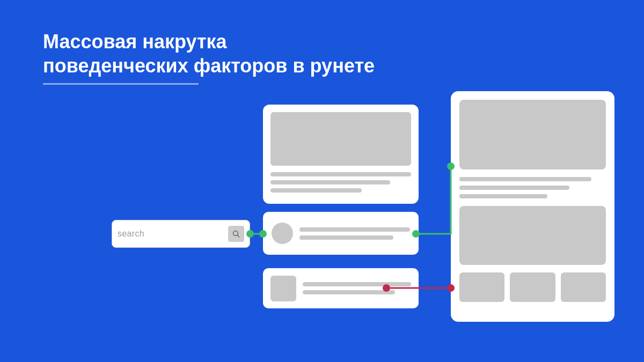  Describe the element at coordinates (357, 289) in the screenshot. I see `card-bottom-lines` at that location.